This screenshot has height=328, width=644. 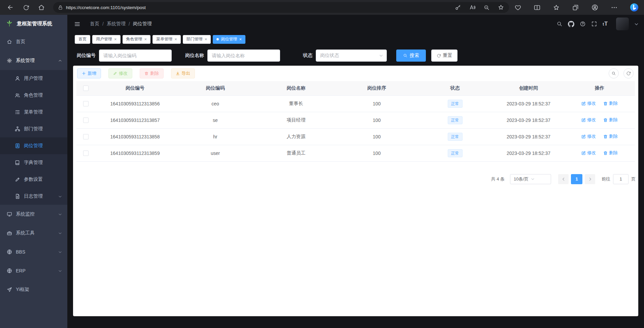 What do you see at coordinates (621, 179) in the screenshot?
I see `goto-page-input` at bounding box center [621, 179].